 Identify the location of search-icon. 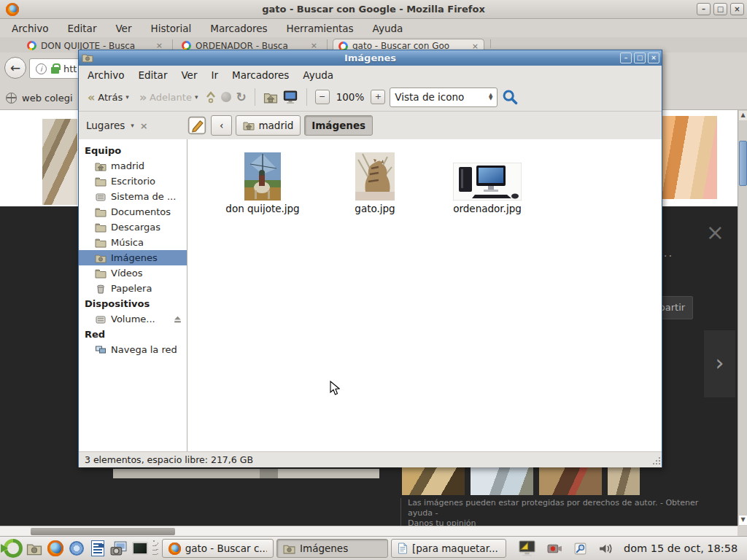
(510, 97).